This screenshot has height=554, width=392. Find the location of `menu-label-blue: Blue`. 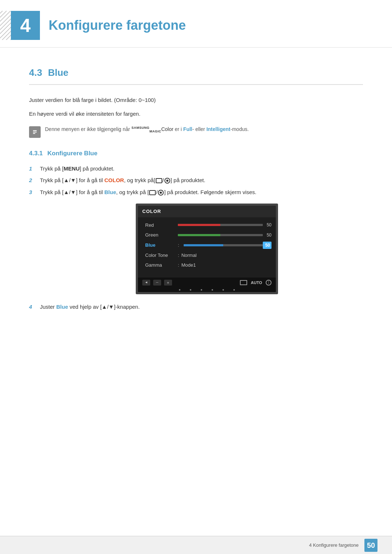

menu-label-blue: Blue is located at coordinates (162, 245).